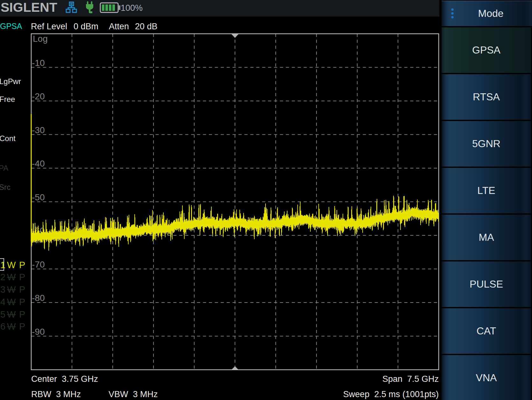  What do you see at coordinates (38, 63) in the screenshot?
I see `svg-text: -10` at bounding box center [38, 63].